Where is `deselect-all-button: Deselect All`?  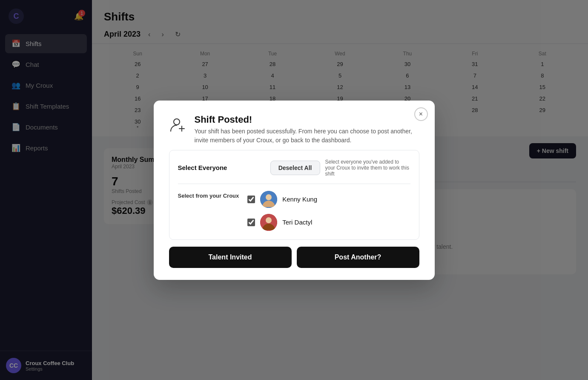 deselect-all-button: Deselect All is located at coordinates (295, 168).